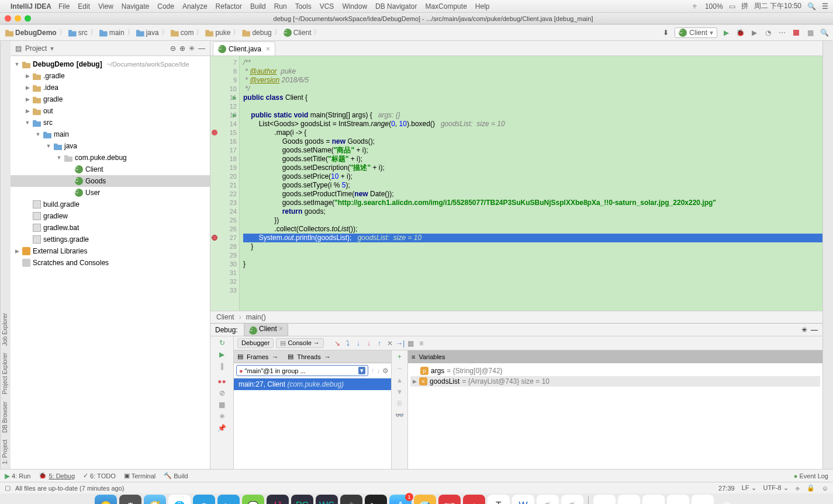 The height and width of the screenshot is (504, 833). What do you see at coordinates (703, 499) in the screenshot?
I see `dock-recent5: ▫` at bounding box center [703, 499].